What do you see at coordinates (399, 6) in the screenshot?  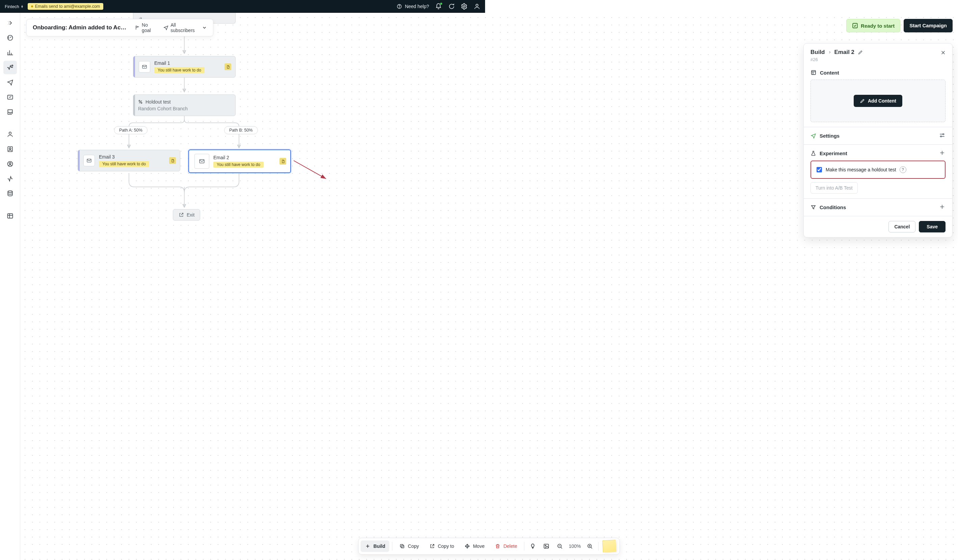 I see `help-icon` at bounding box center [399, 6].